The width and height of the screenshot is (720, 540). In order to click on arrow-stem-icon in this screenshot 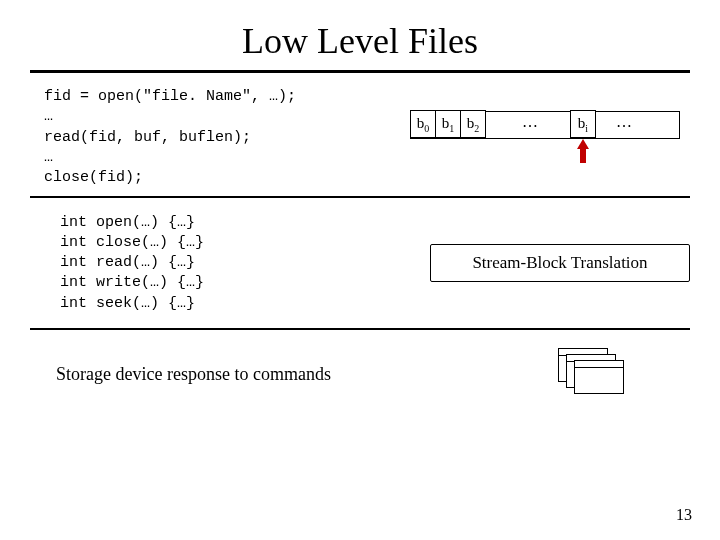, I will do `click(583, 156)`.